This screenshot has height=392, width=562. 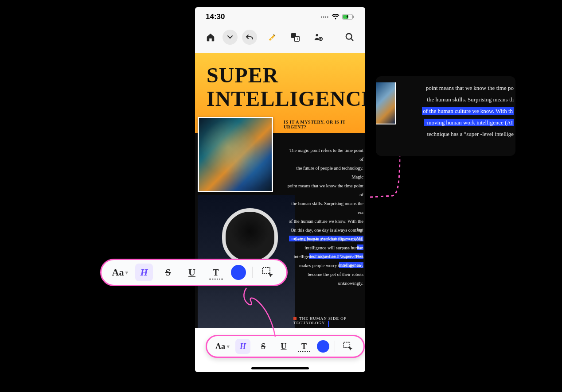 I want to click on text-line: the human skills. Surprising means the e…, so click(x=327, y=208).